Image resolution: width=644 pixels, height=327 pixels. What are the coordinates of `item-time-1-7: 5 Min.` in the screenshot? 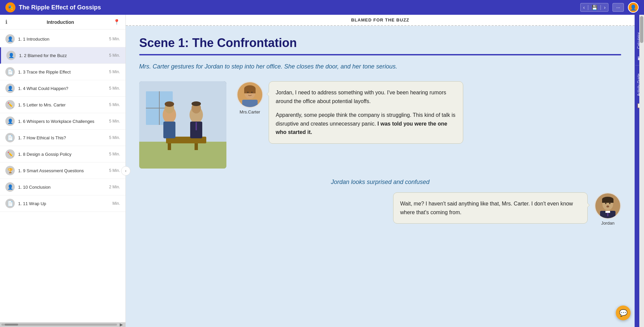 It's located at (115, 138).